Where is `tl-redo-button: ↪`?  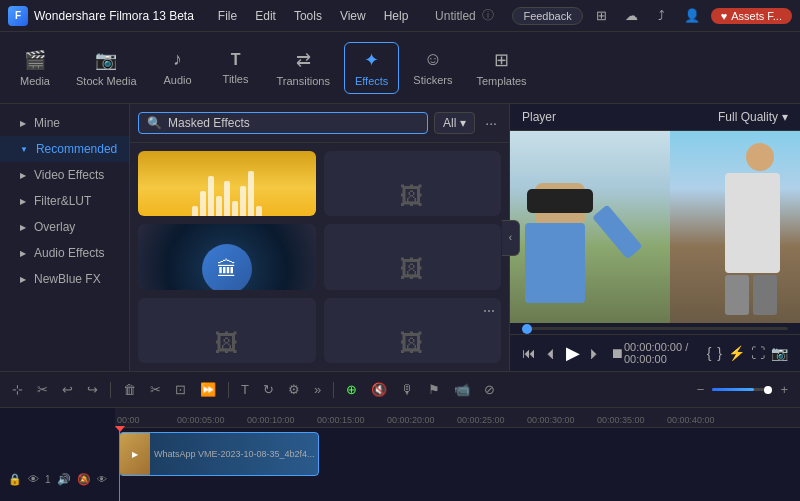 tl-redo-button: ↪ is located at coordinates (92, 390).